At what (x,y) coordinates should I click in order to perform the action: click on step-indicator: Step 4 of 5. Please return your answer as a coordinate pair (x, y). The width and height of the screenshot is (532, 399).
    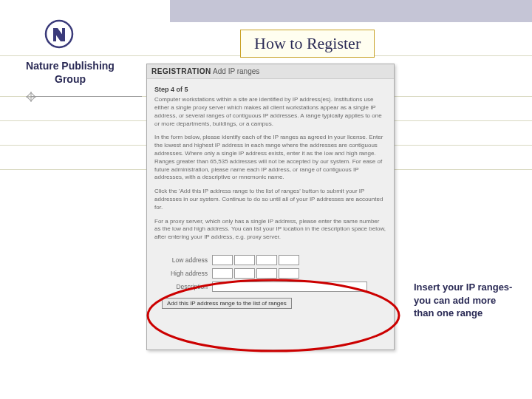
    Looking at the image, I should click on (270, 89).